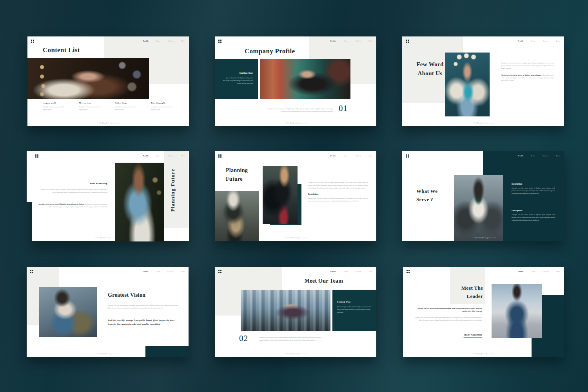  What do you see at coordinates (448, 338) in the screenshot?
I see `name-caption: Auscipit eros iste metus auctor idas` at bounding box center [448, 338].